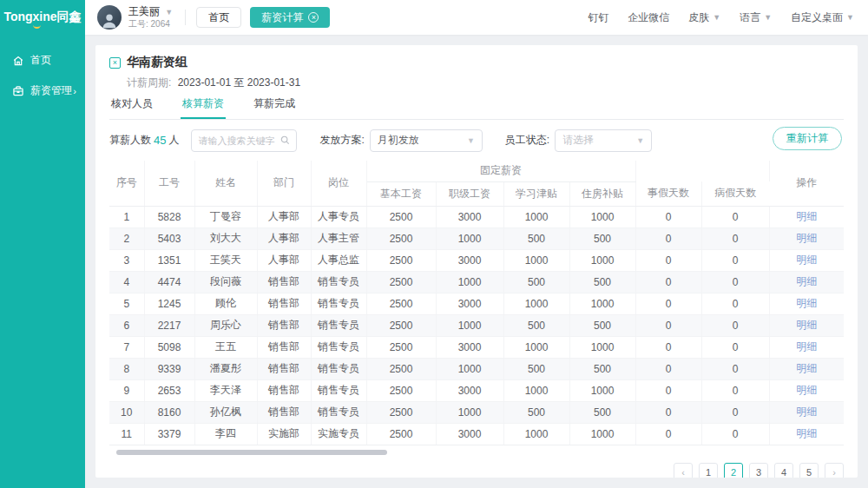 This screenshot has width=868, height=488. Describe the element at coordinates (109, 17) in the screenshot. I see `avatar` at that location.